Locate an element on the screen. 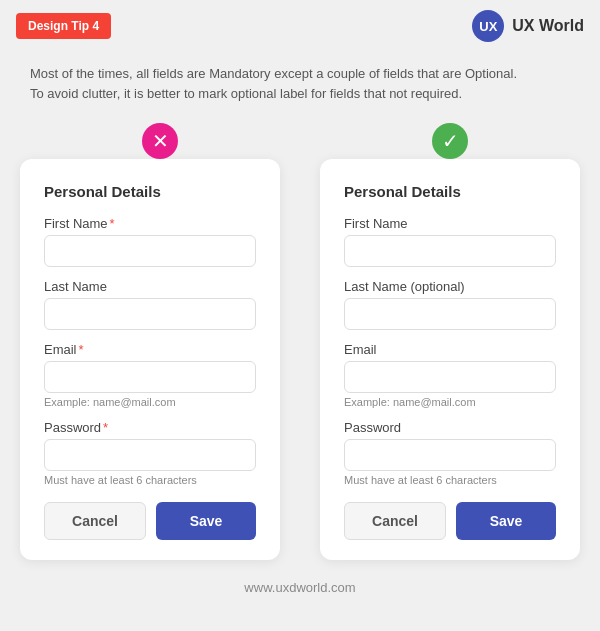  good-form-title: Personal Details is located at coordinates (450, 192).